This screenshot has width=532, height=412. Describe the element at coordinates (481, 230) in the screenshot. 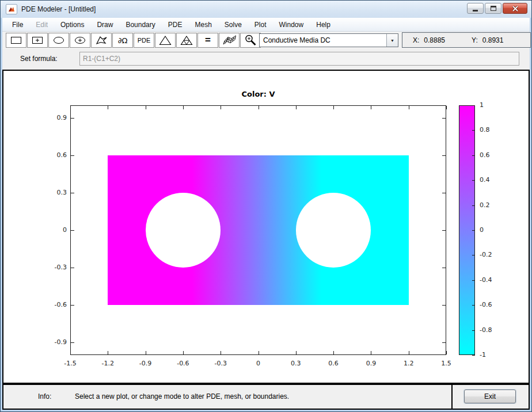

I see `colorbar-tick-label: 0` at that location.